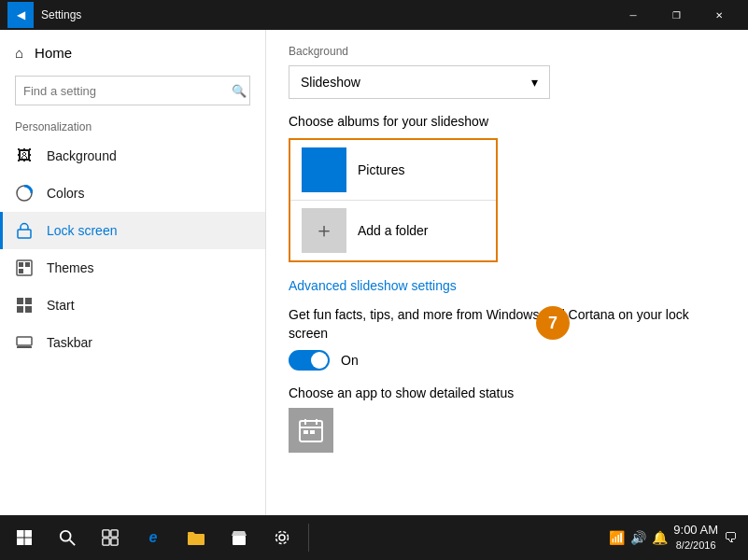 The image size is (748, 560). I want to click on store-button, so click(239, 538).